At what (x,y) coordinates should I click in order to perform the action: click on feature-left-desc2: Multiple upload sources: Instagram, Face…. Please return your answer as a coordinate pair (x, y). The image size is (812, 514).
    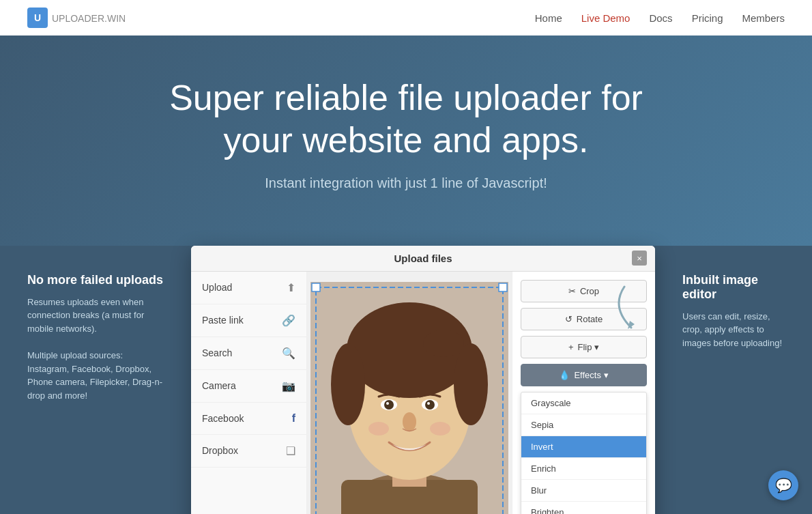
    Looking at the image, I should click on (96, 375).